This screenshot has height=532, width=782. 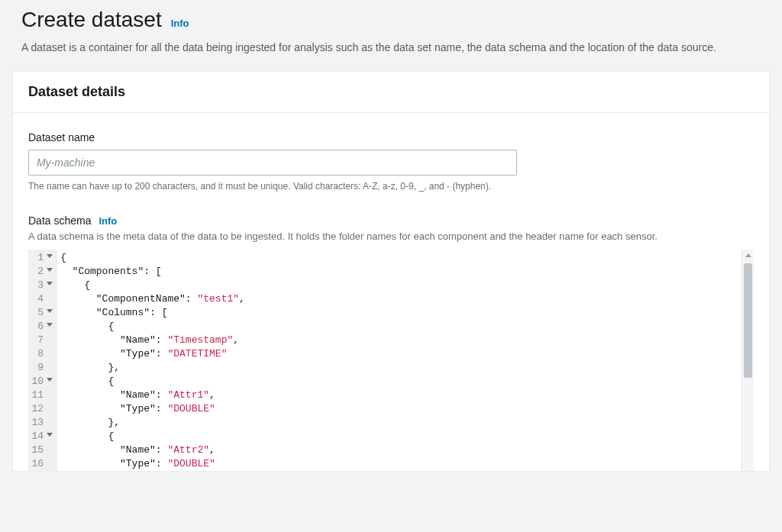 I want to click on gutter-line: 7, so click(x=41, y=340).